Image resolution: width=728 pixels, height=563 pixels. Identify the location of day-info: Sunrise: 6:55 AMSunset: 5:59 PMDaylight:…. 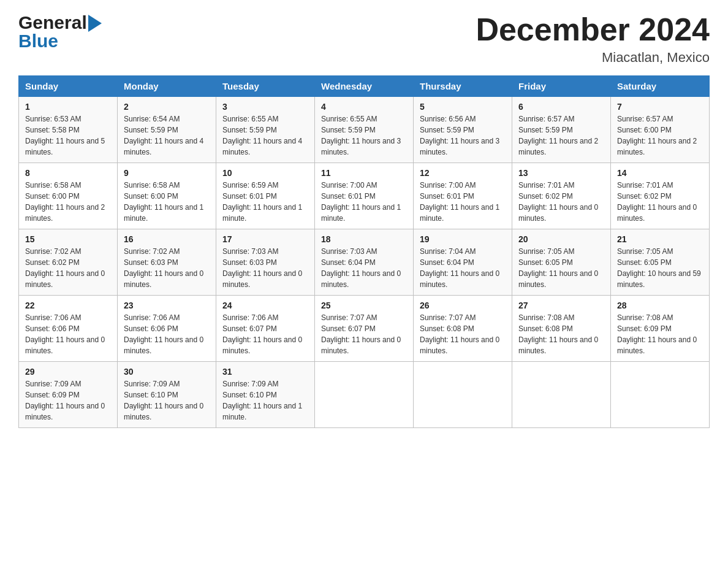
(361, 136).